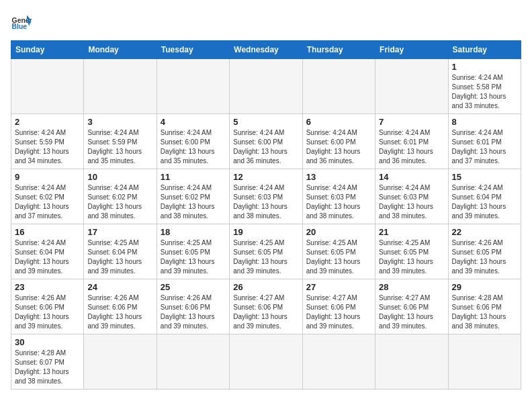 The height and width of the screenshot is (411, 532). I want to click on calendar-cell: 13Sunrise: 4:24 AM Sunset: 6:03 PM Dayli…, so click(339, 197).